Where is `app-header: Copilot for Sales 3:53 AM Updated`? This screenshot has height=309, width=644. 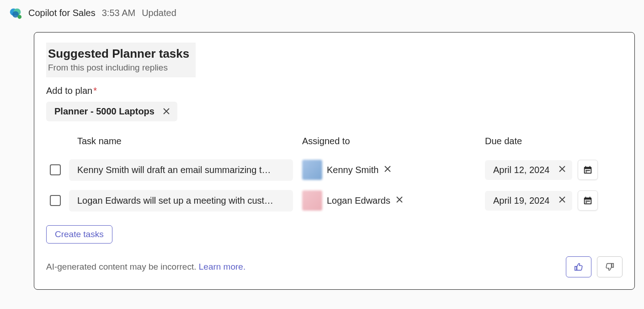 app-header: Copilot for Sales 3:53 AM Updated is located at coordinates (322, 13).